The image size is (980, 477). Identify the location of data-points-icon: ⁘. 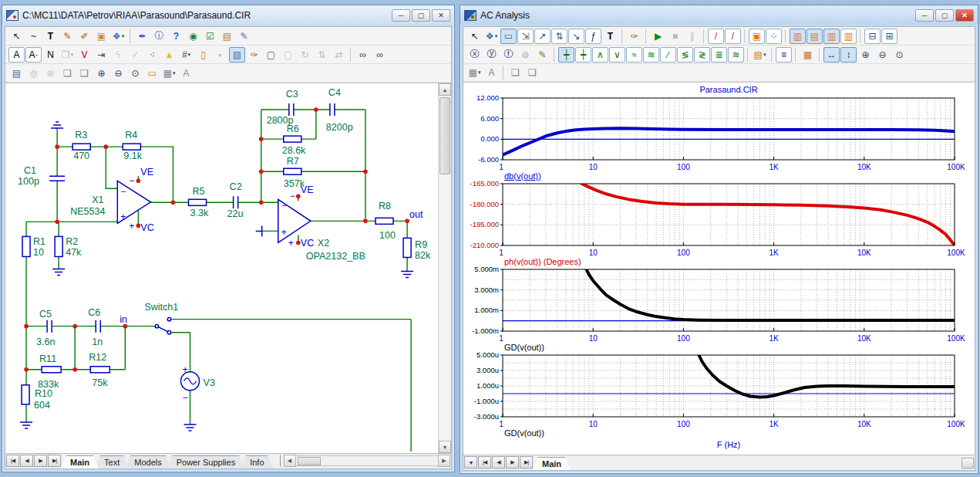
(774, 36).